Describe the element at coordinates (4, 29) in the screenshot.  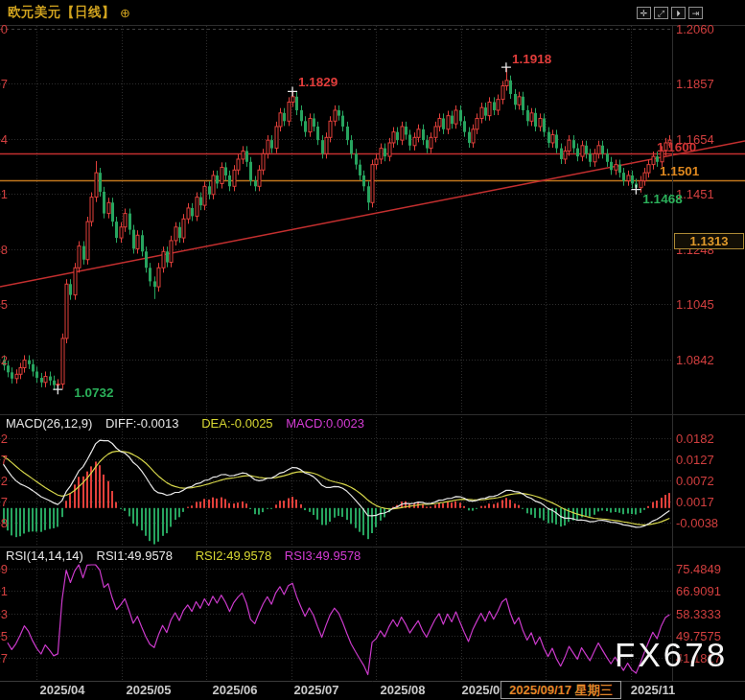
I see `price-axis-label-left: 1.2060` at that location.